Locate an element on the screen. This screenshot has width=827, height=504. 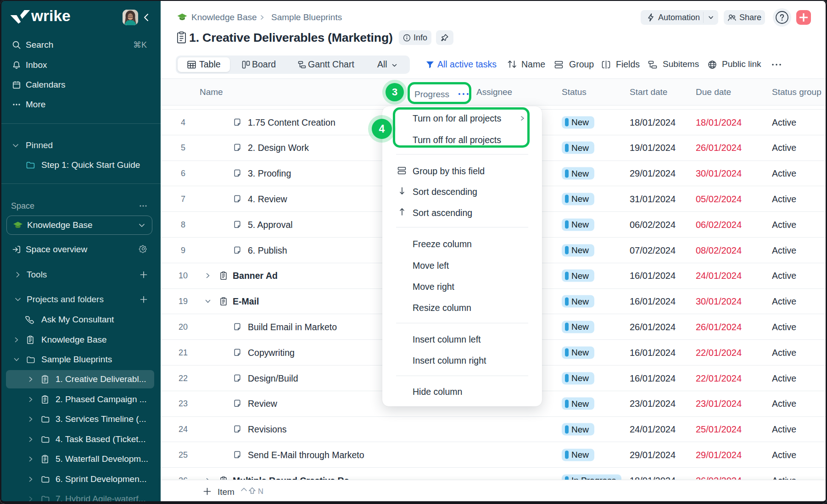
svg-text: N is located at coordinates (261, 491).